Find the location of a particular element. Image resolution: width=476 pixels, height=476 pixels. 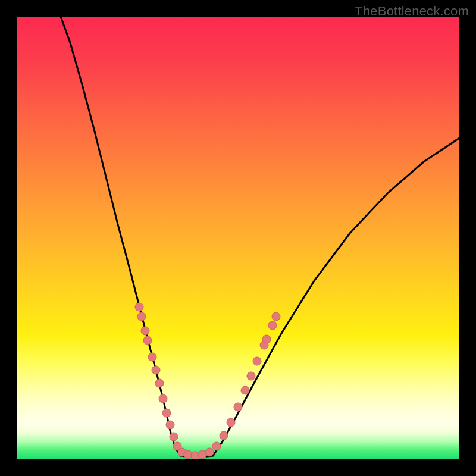

highlight-dots is located at coordinates (208, 381).